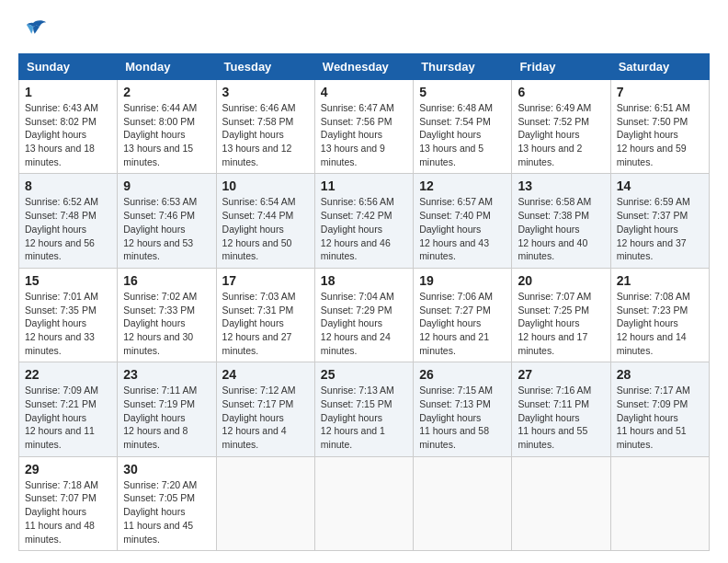  I want to click on day-info: Sunrise: 7:07 AM Sunset: 7:25 PM Dayligh…, so click(561, 324).